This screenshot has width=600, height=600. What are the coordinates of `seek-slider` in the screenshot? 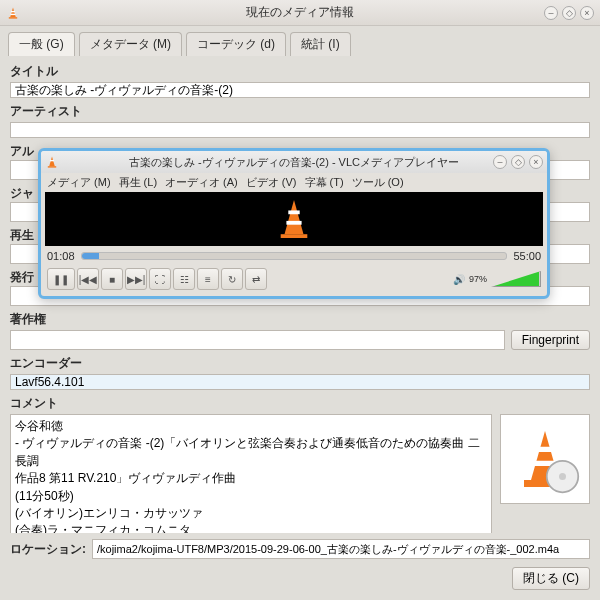 It's located at (294, 256).